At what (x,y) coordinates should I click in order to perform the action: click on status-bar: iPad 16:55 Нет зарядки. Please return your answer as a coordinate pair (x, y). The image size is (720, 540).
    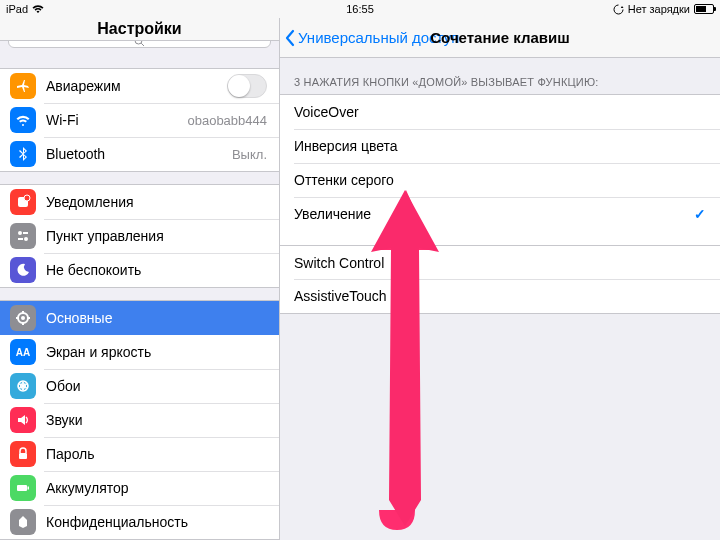
    Looking at the image, I should click on (360, 9).